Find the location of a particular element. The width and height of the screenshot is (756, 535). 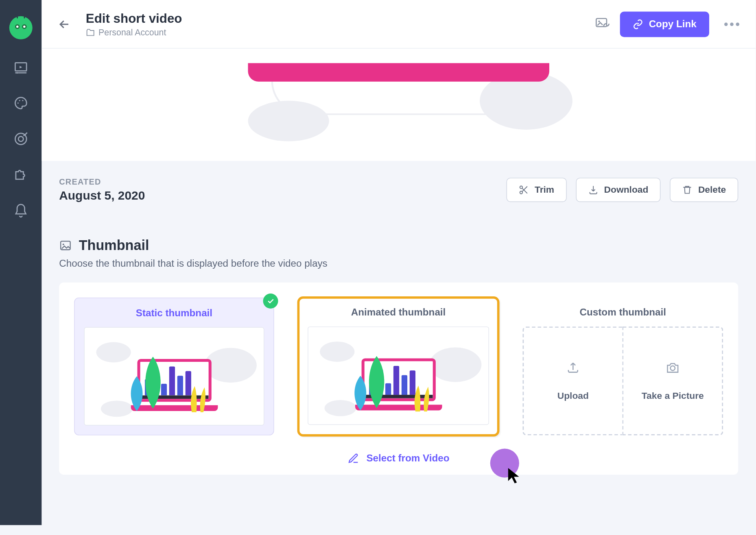

created-label: CREATED is located at coordinates (102, 182).